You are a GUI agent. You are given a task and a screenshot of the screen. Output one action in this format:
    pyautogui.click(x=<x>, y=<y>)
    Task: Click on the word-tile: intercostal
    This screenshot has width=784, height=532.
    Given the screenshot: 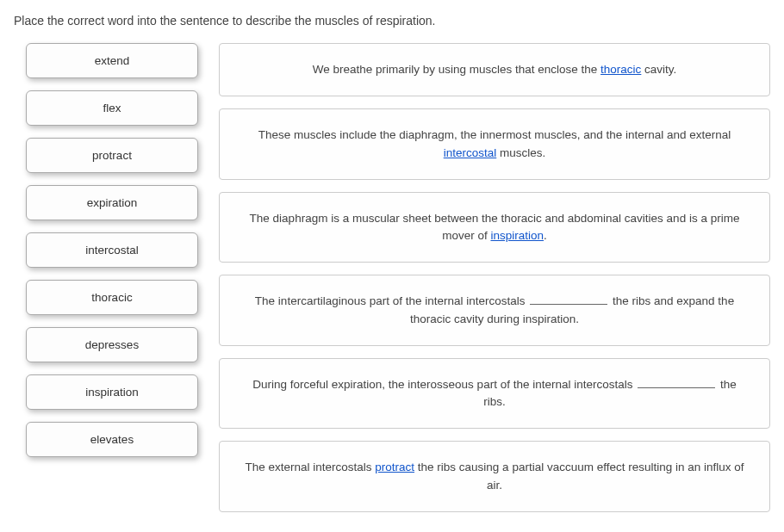 What is the action you would take?
    pyautogui.click(x=112, y=250)
    